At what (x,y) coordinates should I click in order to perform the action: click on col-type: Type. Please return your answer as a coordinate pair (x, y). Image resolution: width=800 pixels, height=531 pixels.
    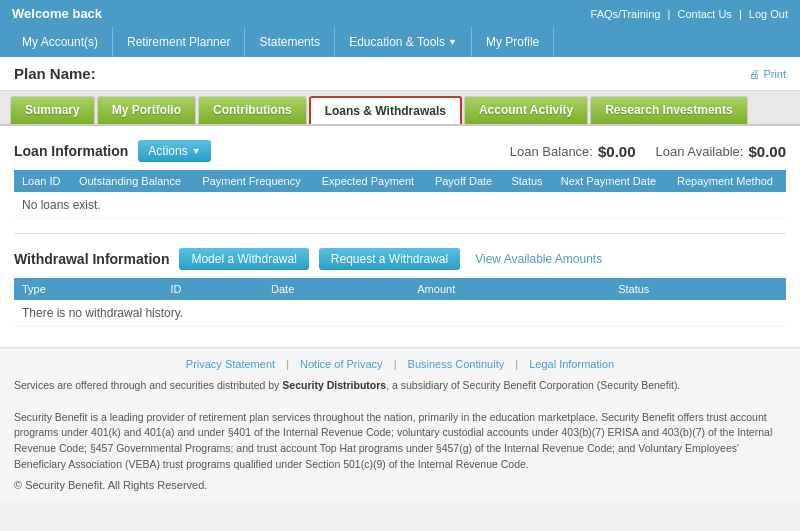
    Looking at the image, I should click on (88, 289).